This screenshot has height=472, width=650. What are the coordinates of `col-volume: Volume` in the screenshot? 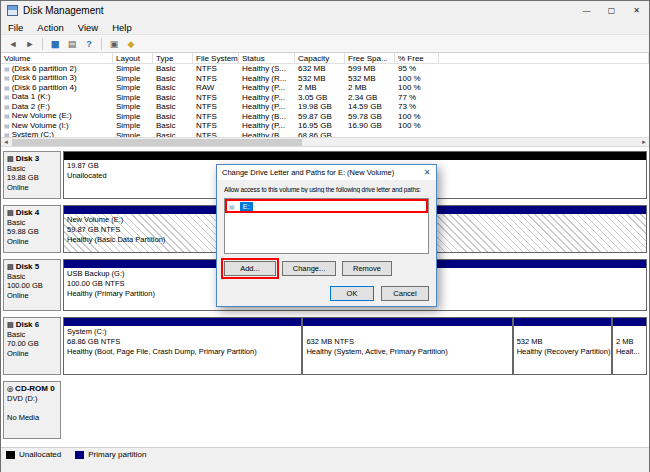 It's located at (57, 58).